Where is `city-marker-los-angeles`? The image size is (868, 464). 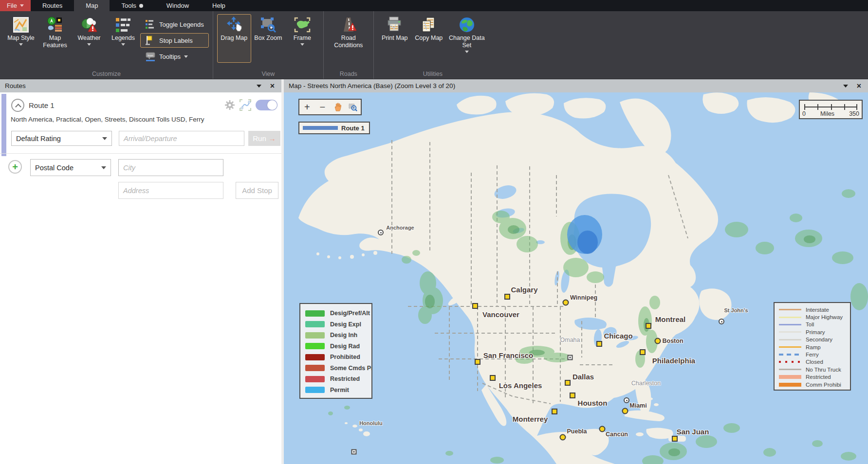 city-marker-los-angeles is located at coordinates (493, 378).